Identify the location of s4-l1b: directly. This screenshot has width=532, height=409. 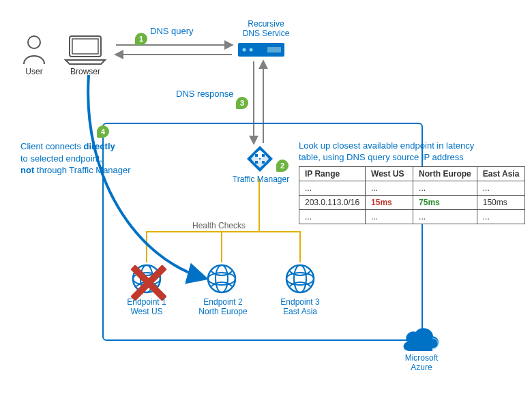
(100, 146).